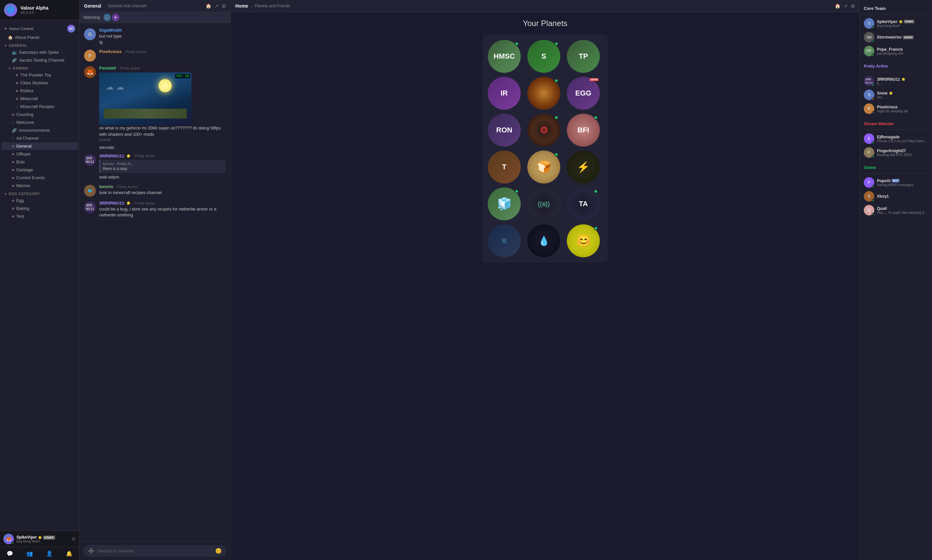  What do you see at coordinates (69, 554) in the screenshot?
I see `notifications-bottom-icon: 🔔` at bounding box center [69, 554].